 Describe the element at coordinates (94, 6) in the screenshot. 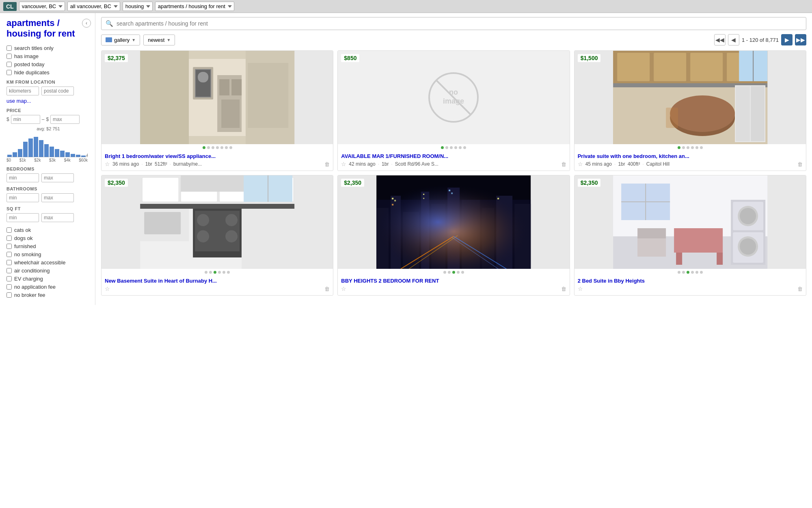

I see `area-select: all vancouver, BC` at that location.